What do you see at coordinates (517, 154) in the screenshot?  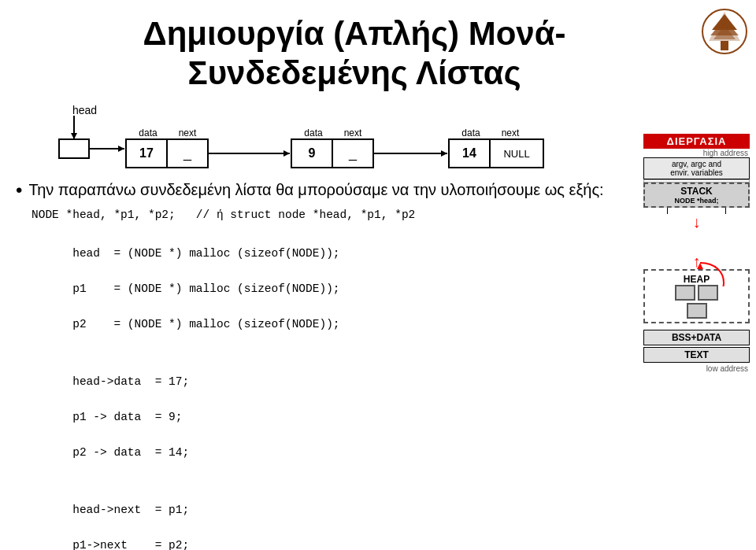 I see `node3-next-value: NULL` at bounding box center [517, 154].